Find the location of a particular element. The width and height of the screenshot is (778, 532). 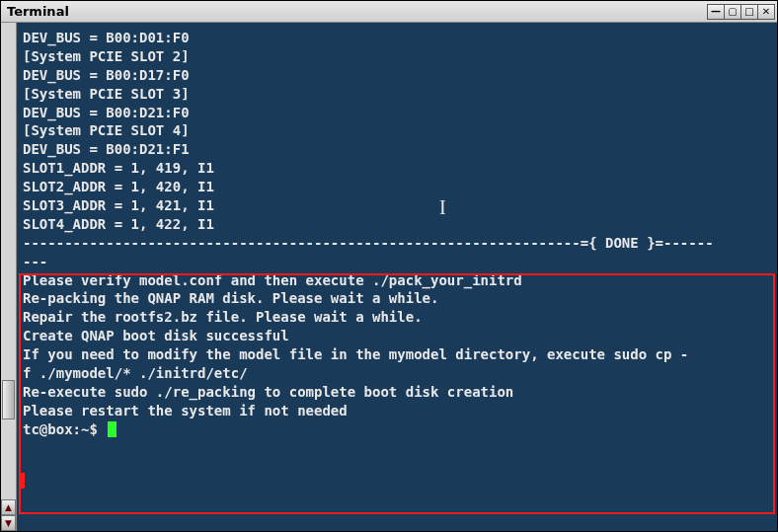

restore-button: ▢ is located at coordinates (733, 12).